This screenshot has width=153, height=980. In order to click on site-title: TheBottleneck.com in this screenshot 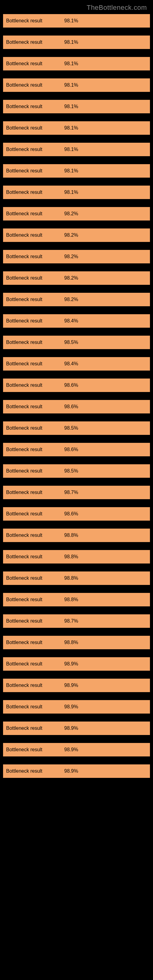, I will do `click(117, 8)`.